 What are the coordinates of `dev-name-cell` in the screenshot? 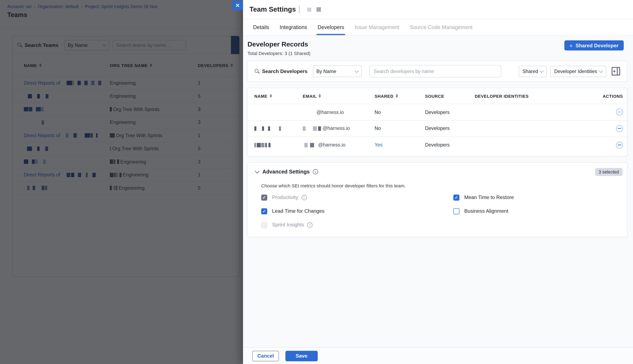 It's located at (278, 145).